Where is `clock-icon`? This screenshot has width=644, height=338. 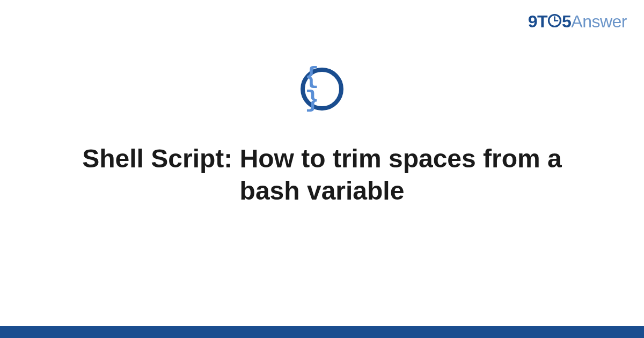
clock-icon is located at coordinates (555, 20).